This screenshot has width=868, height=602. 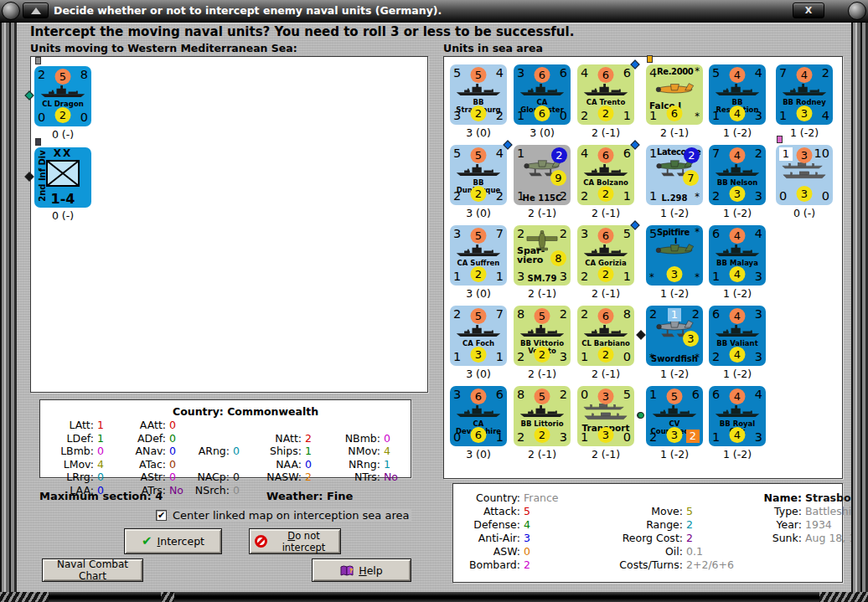 What do you see at coordinates (161, 516) in the screenshot?
I see `center-map-checkbox: ✔` at bounding box center [161, 516].